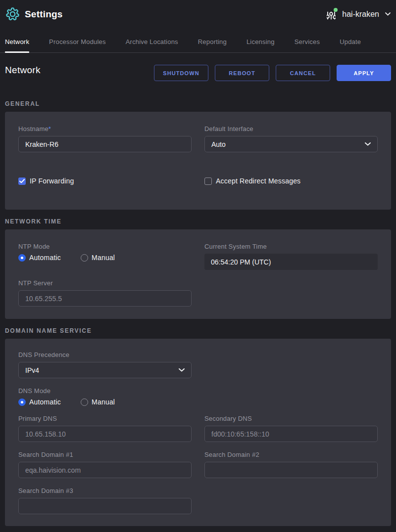 The width and height of the screenshot is (396, 532). I want to click on search-domain-1-label: Search Domain #1, so click(105, 455).